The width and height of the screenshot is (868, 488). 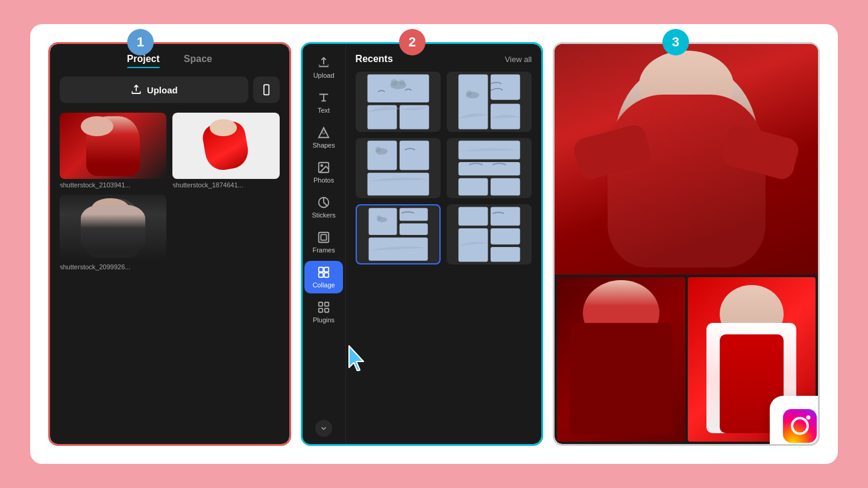 I want to click on sidebar: Upload Text, so click(x=324, y=244).